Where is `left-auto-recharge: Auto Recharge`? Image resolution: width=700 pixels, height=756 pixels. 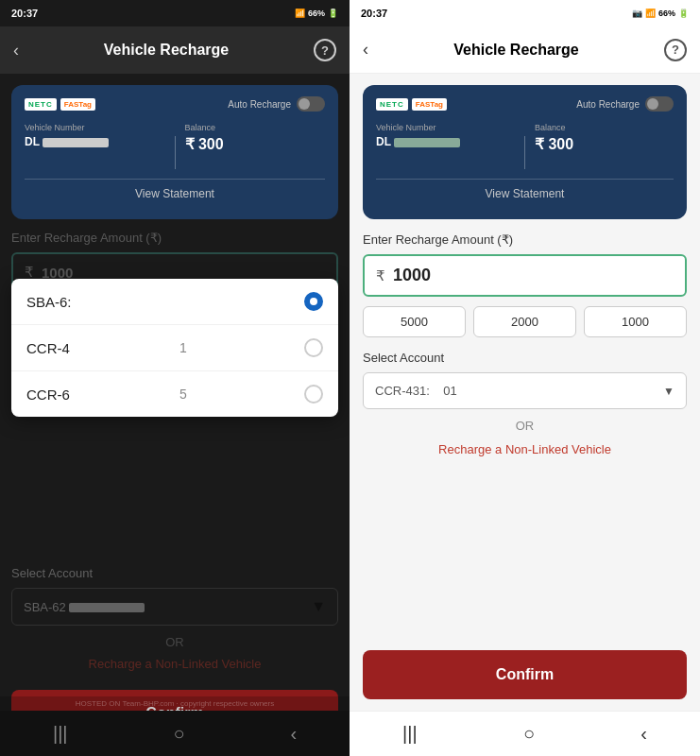 left-auto-recharge: Auto Recharge is located at coordinates (276, 104).